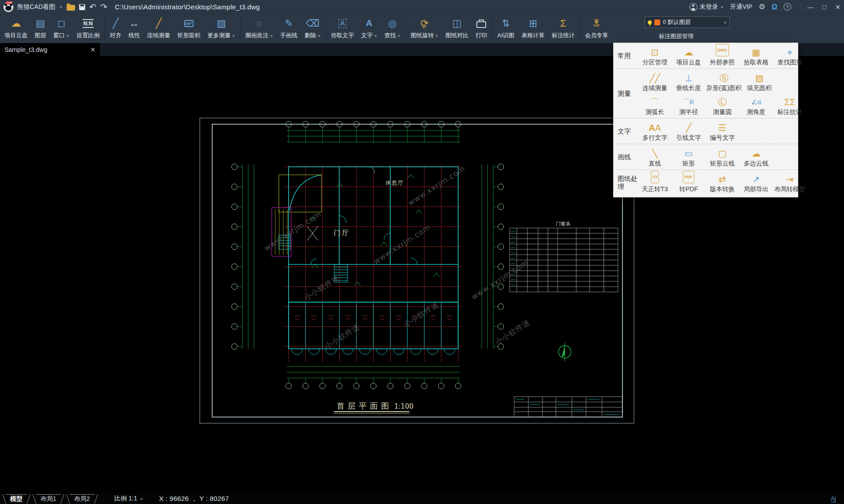  What do you see at coordinates (692, 22) in the screenshot?
I see `current-layer: 0 默认图层` at bounding box center [692, 22].